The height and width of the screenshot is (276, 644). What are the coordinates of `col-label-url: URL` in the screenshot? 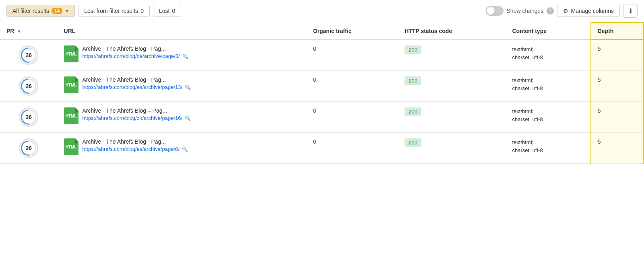 It's located at (70, 31).